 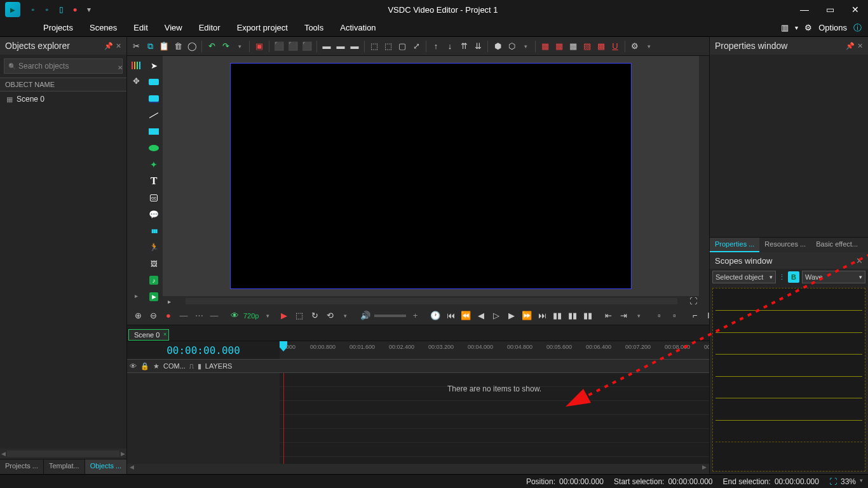 What do you see at coordinates (481, 316) in the screenshot?
I see `step-back-icon: ◀` at bounding box center [481, 316].